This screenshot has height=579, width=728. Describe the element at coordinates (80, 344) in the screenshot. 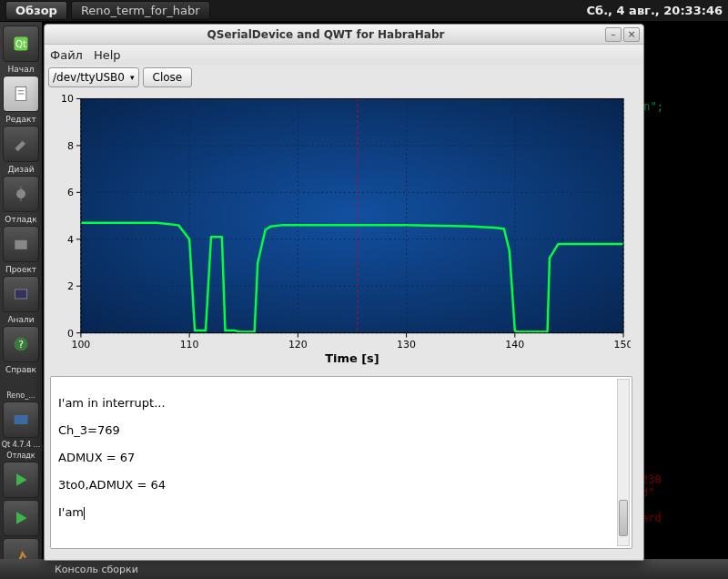

I see `svg-text: 100` at that location.